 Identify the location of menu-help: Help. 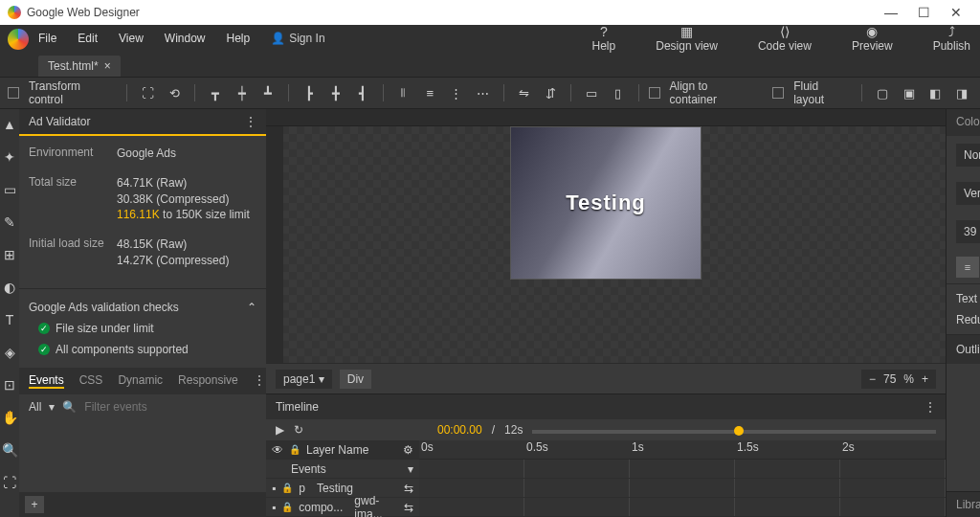
(239, 38).